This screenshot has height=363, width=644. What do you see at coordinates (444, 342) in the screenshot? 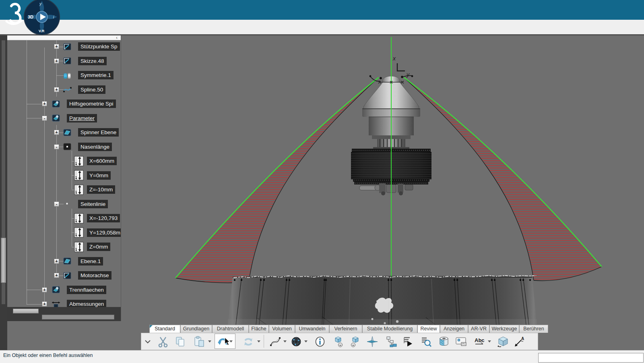
I see `section-view-icon` at bounding box center [444, 342].